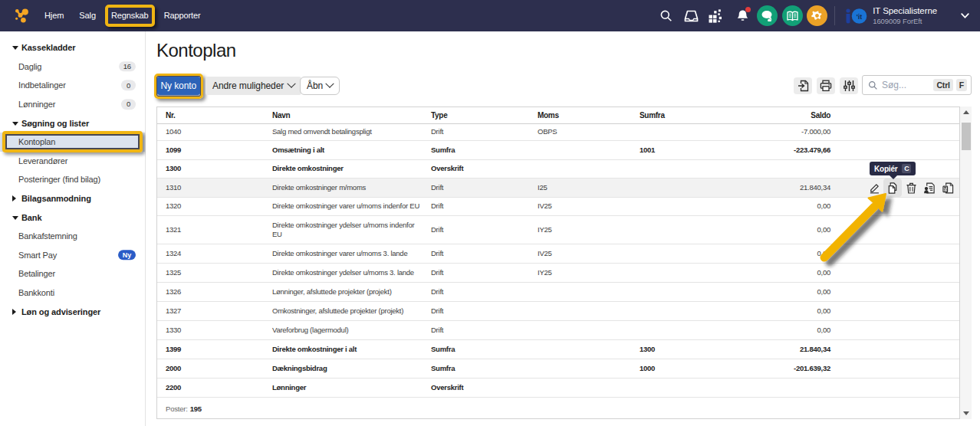 This screenshot has width=980, height=426. I want to click on table-row-1300: 1300Direkte omkostningerOverskrift, so click(558, 169).